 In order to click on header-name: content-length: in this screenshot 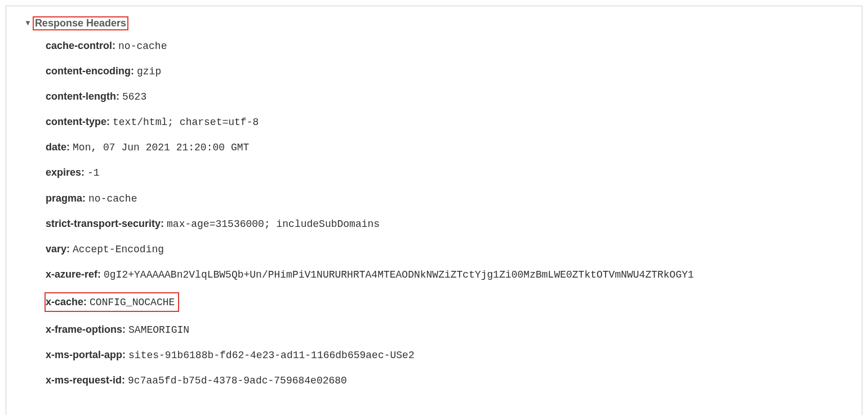, I will do `click(82, 96)`.